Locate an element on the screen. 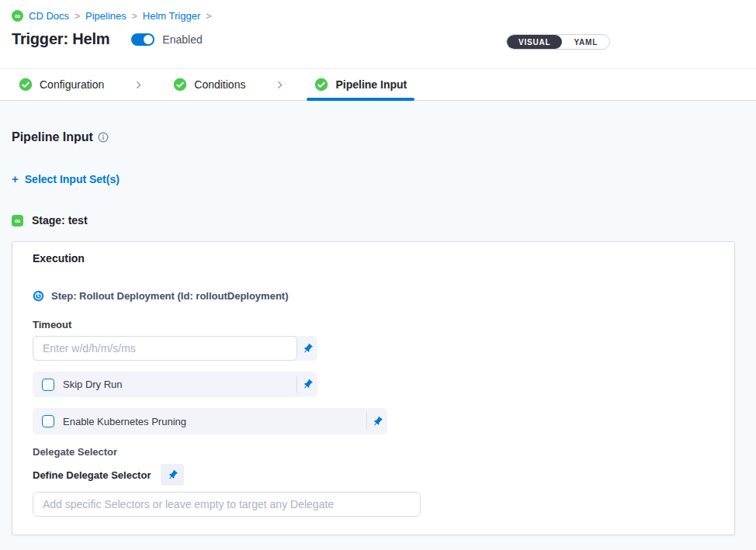 Image resolution: width=756 pixels, height=550 pixels. checkbox-label: Enable Kubernetes Pruning is located at coordinates (124, 422).